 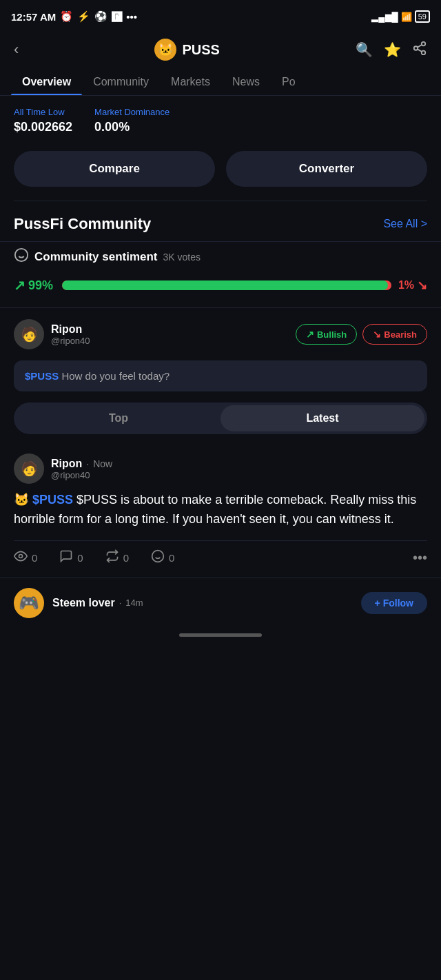 What do you see at coordinates (327, 169) in the screenshot?
I see `converter-button: Converter` at bounding box center [327, 169].